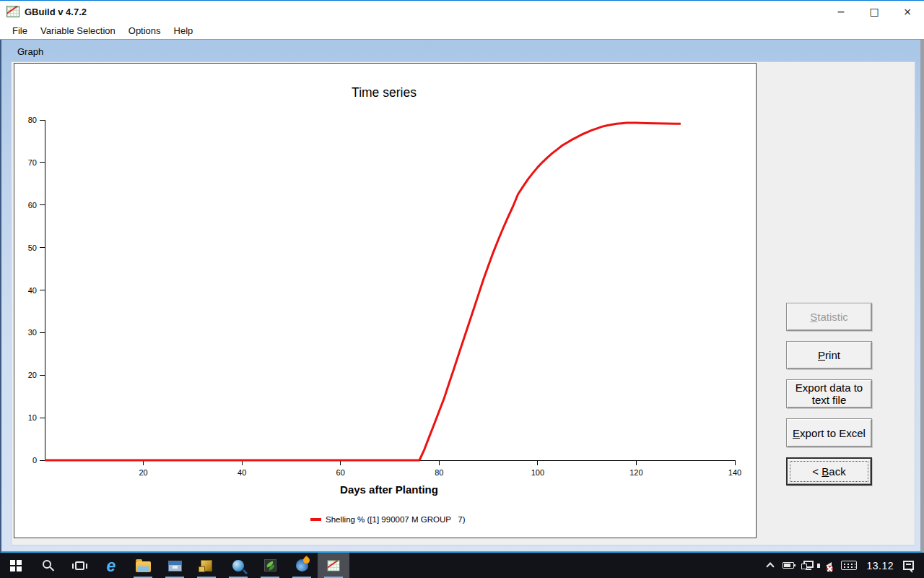  What do you see at coordinates (384, 92) in the screenshot?
I see `chart-title: Time series` at bounding box center [384, 92].